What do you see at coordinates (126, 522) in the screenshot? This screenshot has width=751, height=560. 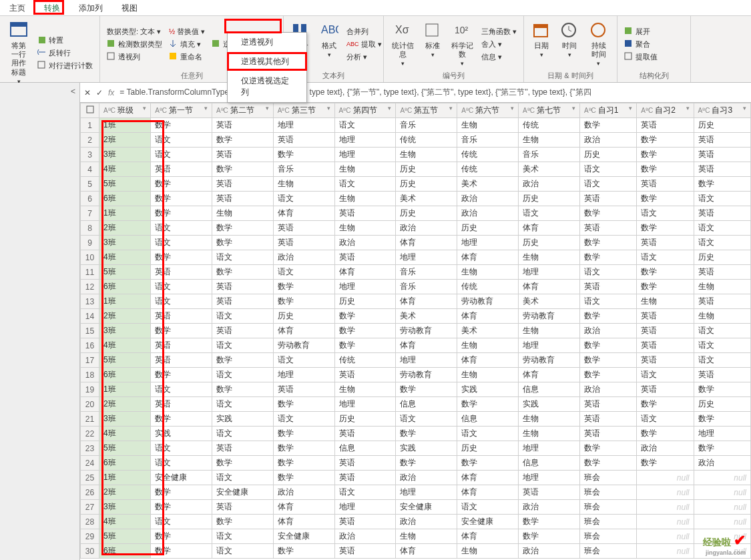 I see `cell: 4班` at bounding box center [126, 522].